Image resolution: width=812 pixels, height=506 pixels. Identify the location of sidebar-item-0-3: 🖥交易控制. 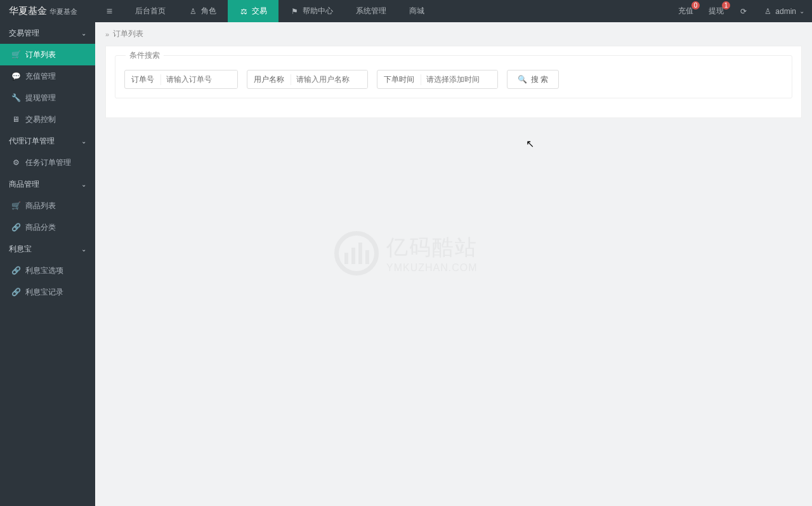
(48, 119).